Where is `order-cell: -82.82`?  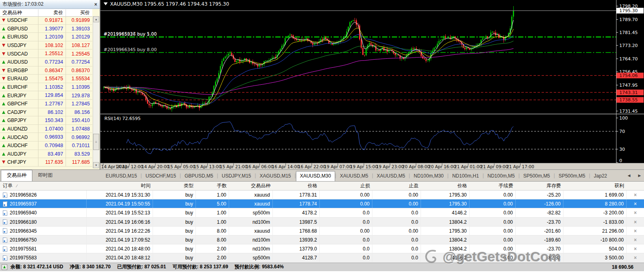 order-cell: -82.82 is located at coordinates (540, 258).